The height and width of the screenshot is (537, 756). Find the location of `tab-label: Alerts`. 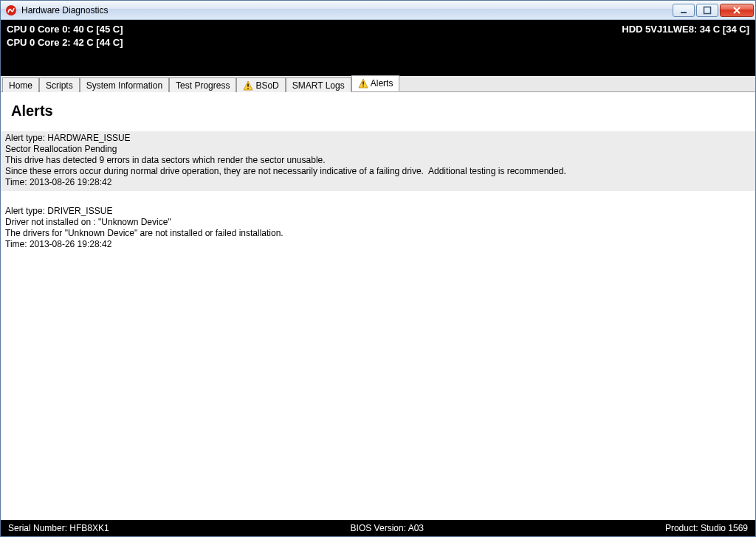

tab-label: Alerts is located at coordinates (382, 83).